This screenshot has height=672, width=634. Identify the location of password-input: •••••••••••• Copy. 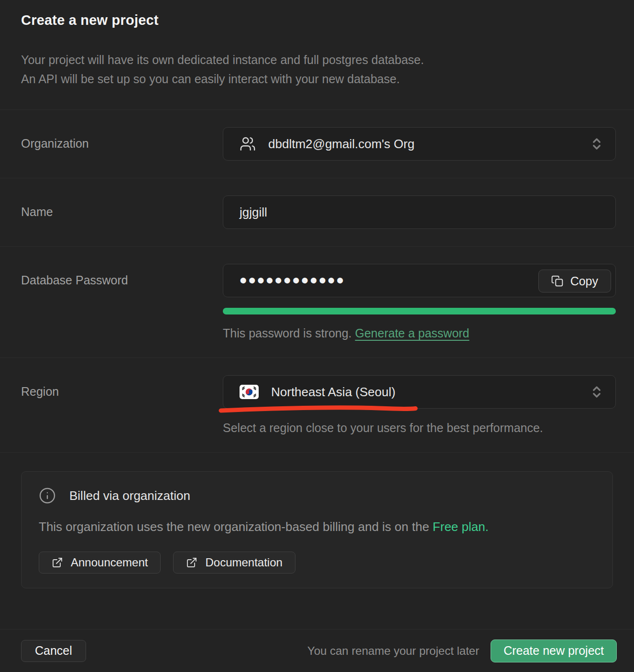
(419, 281).